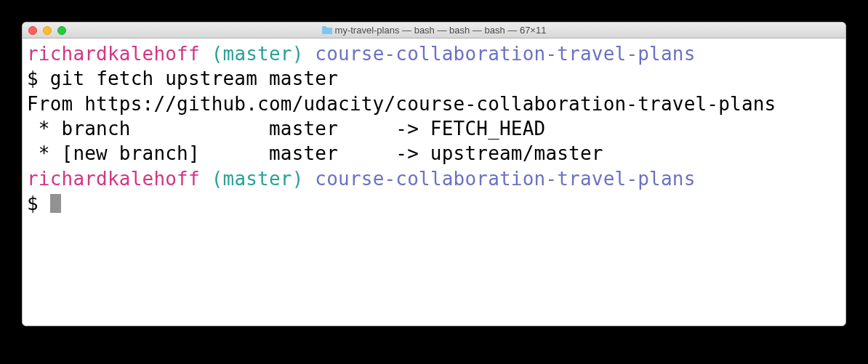  What do you see at coordinates (316, 153) in the screenshot?
I see `output-line: * [new branch] master -> upstream/master` at bounding box center [316, 153].